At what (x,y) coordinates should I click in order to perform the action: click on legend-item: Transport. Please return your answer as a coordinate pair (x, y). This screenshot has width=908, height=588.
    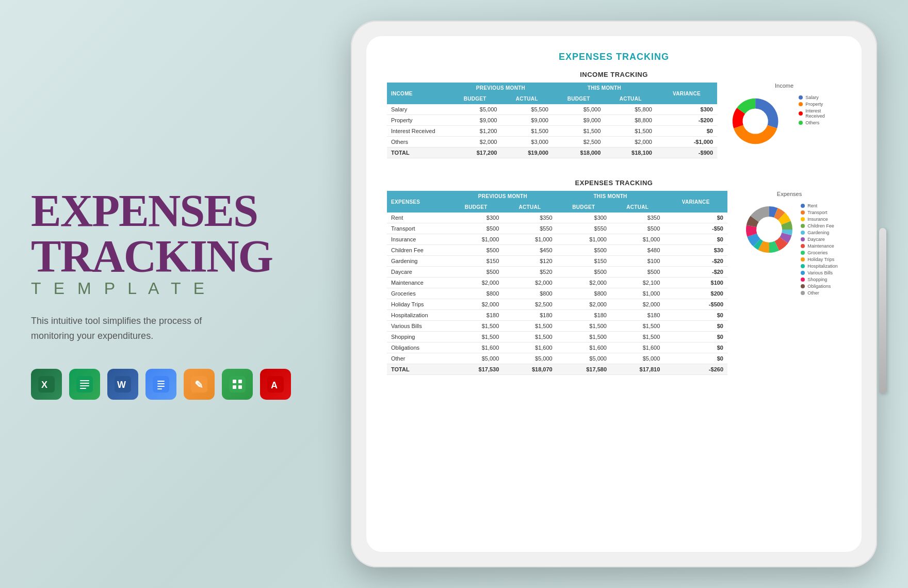
    Looking at the image, I should click on (819, 213).